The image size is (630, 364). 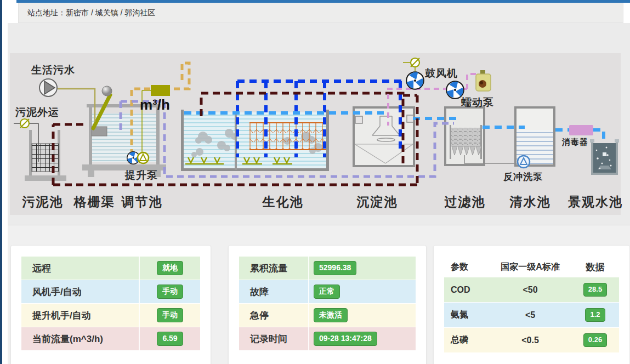 I want to click on pool-label-landscape: 景观水池, so click(x=595, y=202).